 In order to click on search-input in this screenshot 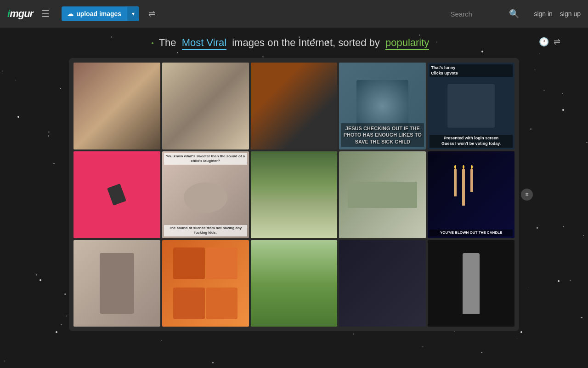, I will do `click(478, 14)`.